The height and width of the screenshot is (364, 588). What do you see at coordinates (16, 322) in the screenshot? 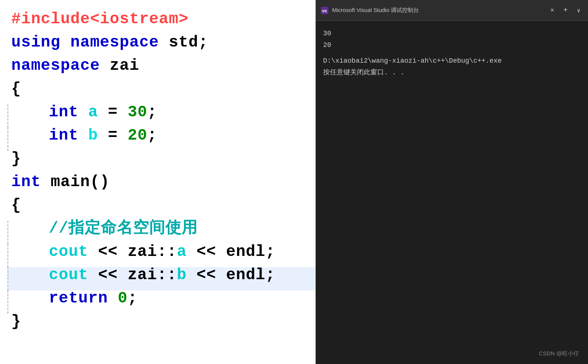
I see `code-brace4: }` at bounding box center [16, 322].